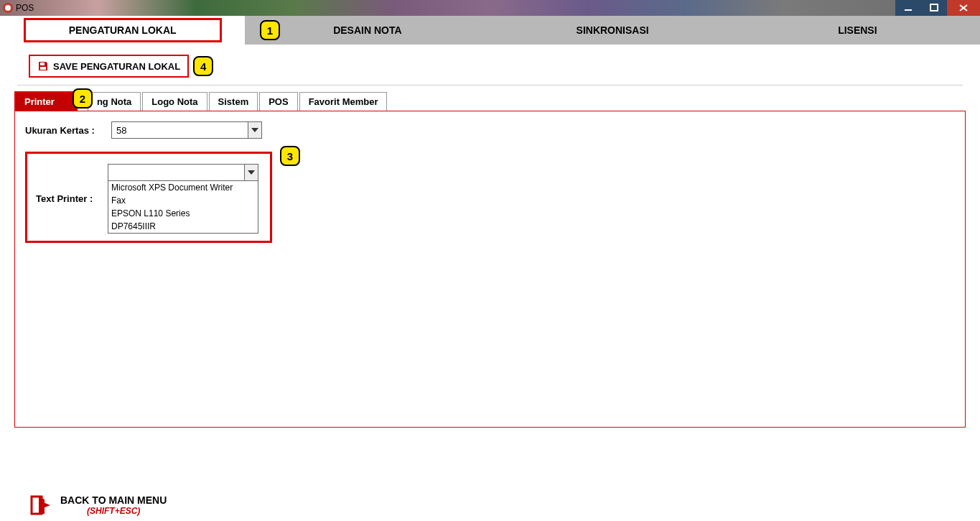 The height and width of the screenshot is (521, 980). What do you see at coordinates (98, 505) in the screenshot?
I see `back-to-main-menu: BACK TO MAIN MENU (SHIFT+ESC)` at bounding box center [98, 505].